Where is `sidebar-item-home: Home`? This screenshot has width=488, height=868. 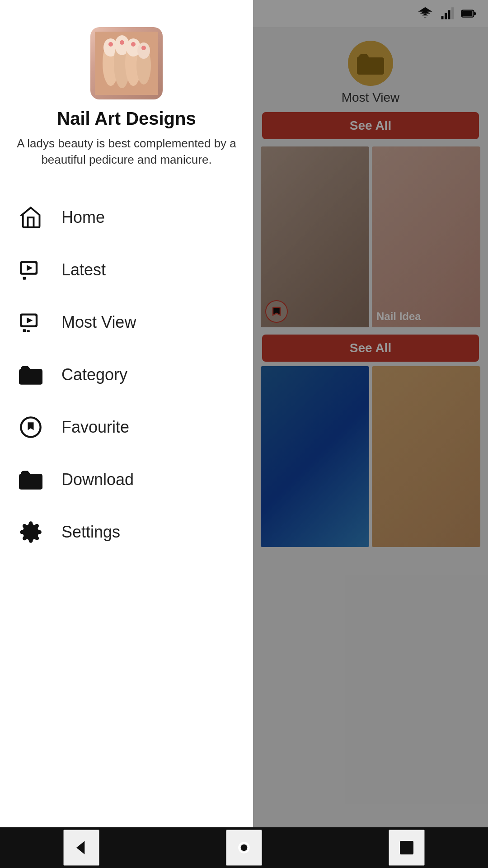
sidebar-item-home: Home is located at coordinates (127, 217).